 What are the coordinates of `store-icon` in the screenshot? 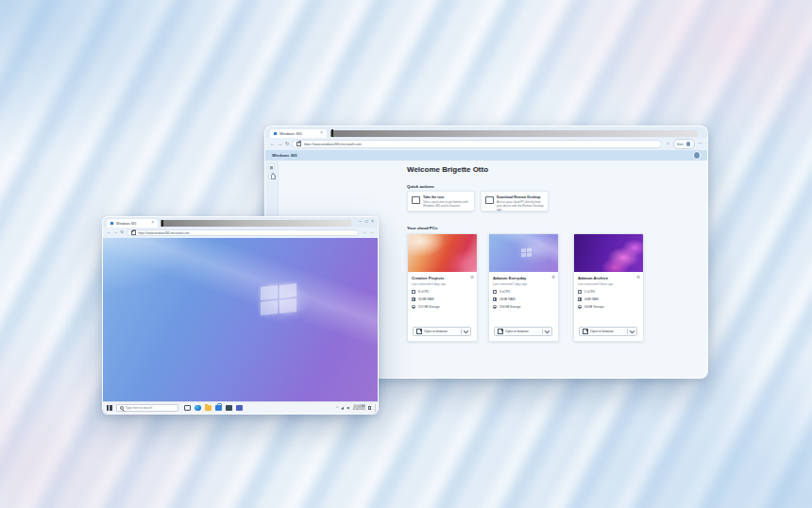 It's located at (219, 408).